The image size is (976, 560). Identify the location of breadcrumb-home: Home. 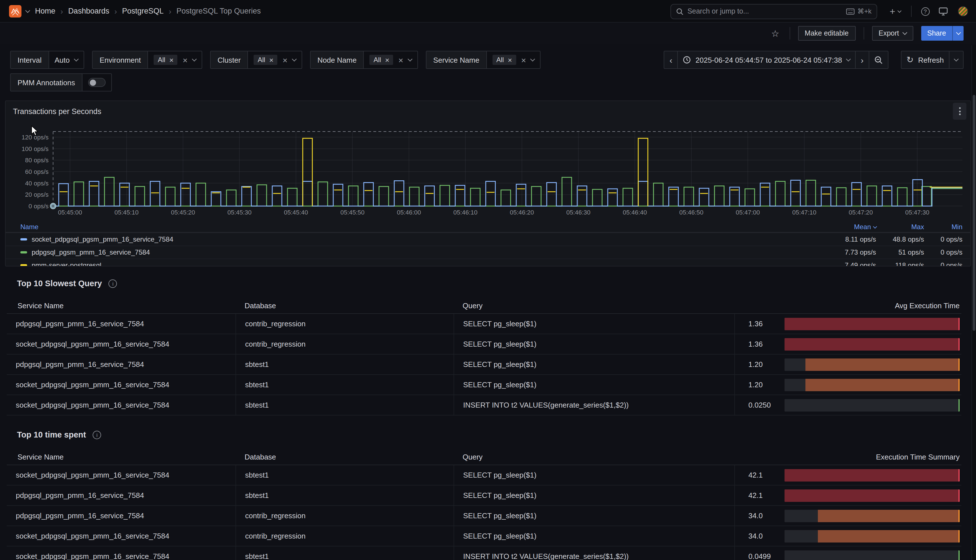
(45, 11).